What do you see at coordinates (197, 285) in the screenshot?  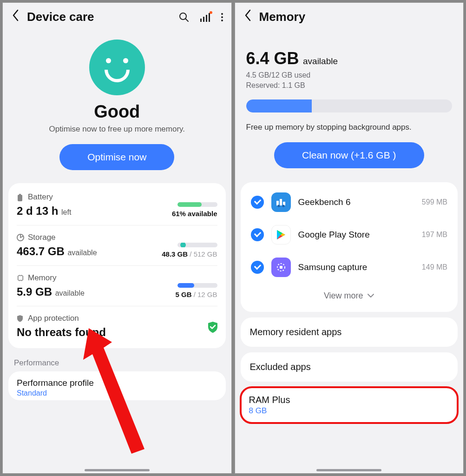 I see `memory-bar` at bounding box center [197, 285].